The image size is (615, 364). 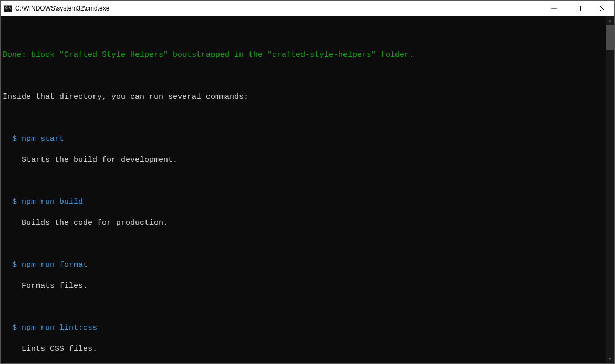 I want to click on inside-line: Inside that directory, you can run sever…, so click(x=307, y=97).